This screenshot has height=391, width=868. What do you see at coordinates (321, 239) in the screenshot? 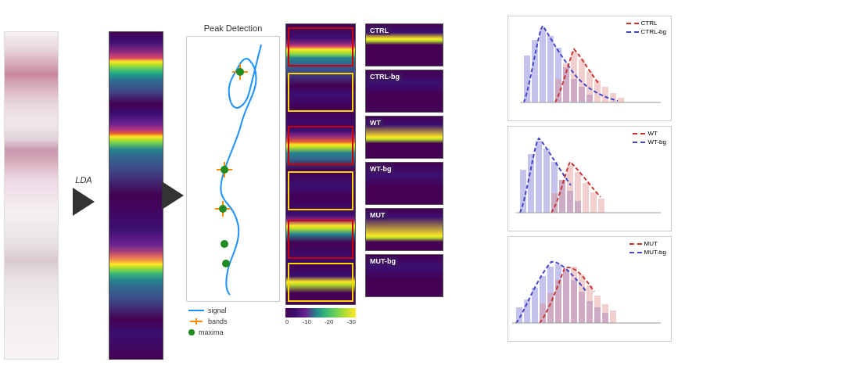
I see `rect-mut-red` at bounding box center [321, 239].